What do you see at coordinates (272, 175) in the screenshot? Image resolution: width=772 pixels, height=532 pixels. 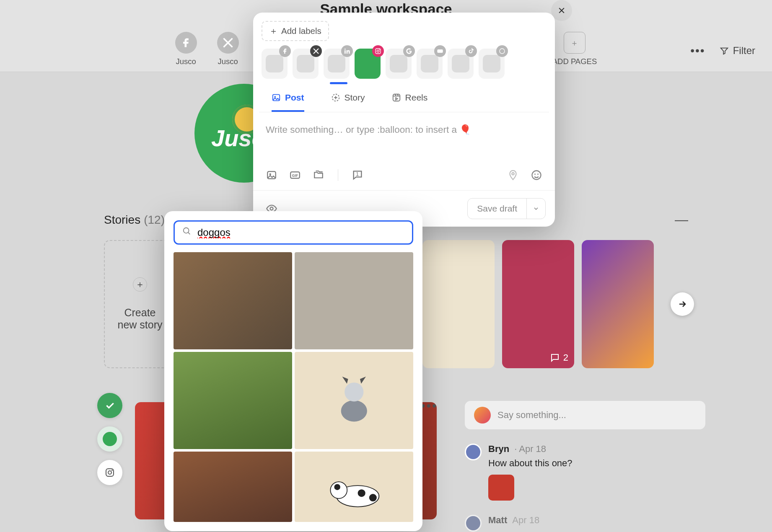 I see `add-image-button` at bounding box center [272, 175].